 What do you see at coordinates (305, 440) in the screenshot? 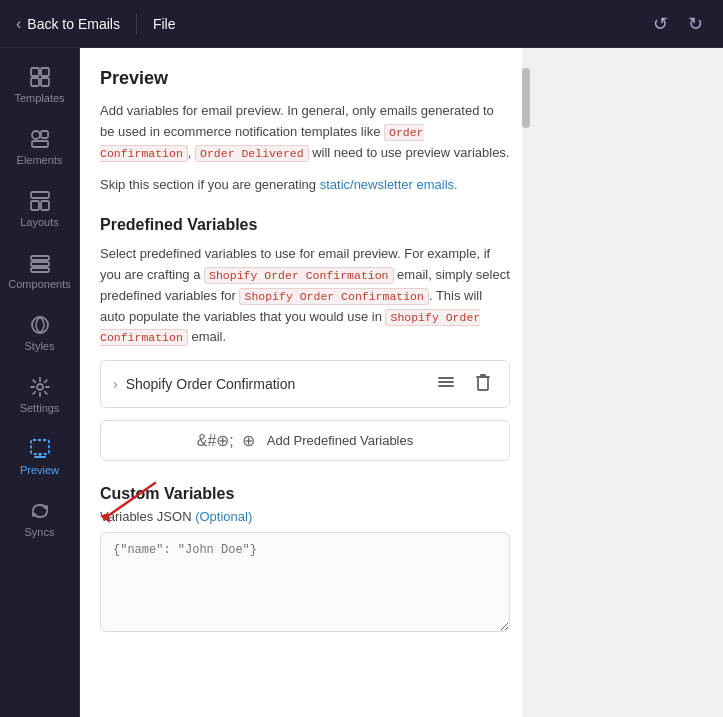
I see `add-predefined-button: &#⊕; ⊕ Add Predefined Variables` at bounding box center [305, 440].